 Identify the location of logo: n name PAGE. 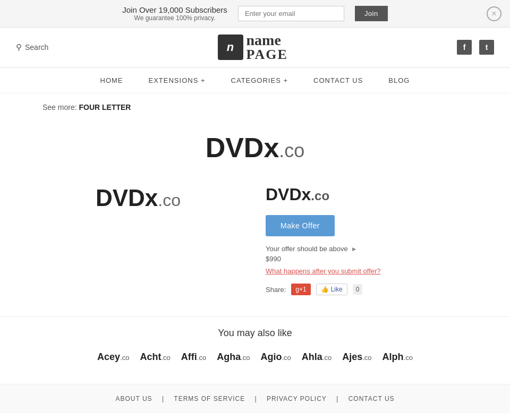
(253, 47).